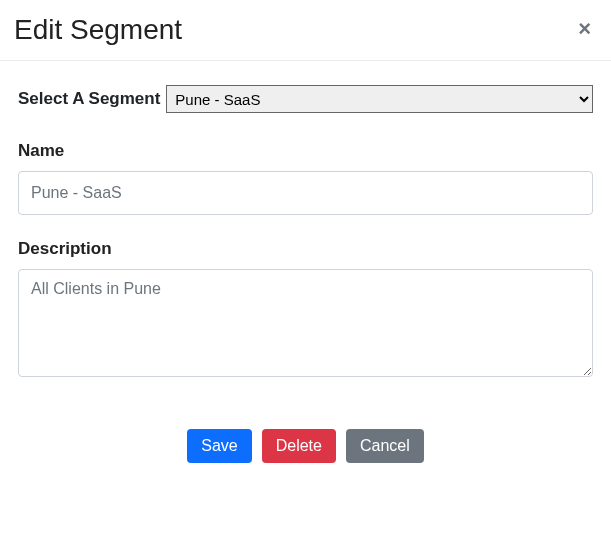  What do you see at coordinates (89, 99) in the screenshot?
I see `select-segment-label: Select A Segment` at bounding box center [89, 99].